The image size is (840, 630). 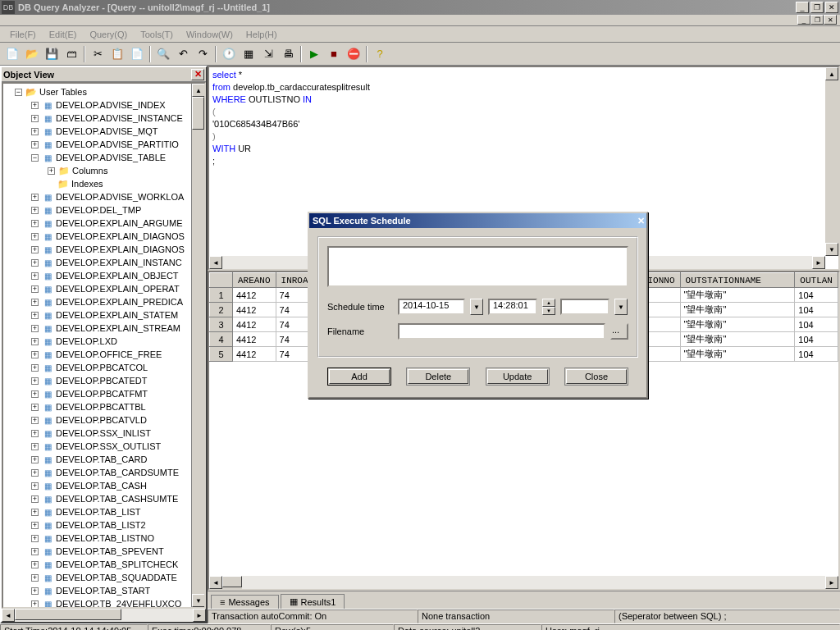 I want to click on stop-icon: ■, so click(x=334, y=54).